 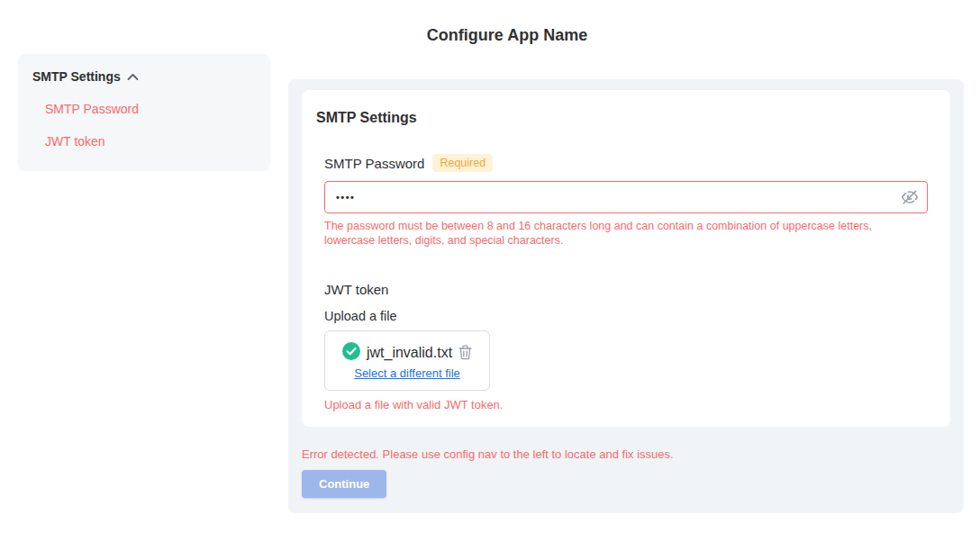 What do you see at coordinates (622, 233) in the screenshot?
I see `smtp-password-error: The password must be between 8 and 16 ch…` at bounding box center [622, 233].